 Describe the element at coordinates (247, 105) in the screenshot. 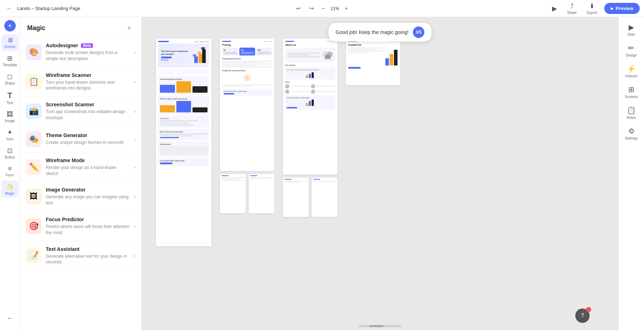

I see `screen-frame-pricing: Pricing $9 $19` at that location.